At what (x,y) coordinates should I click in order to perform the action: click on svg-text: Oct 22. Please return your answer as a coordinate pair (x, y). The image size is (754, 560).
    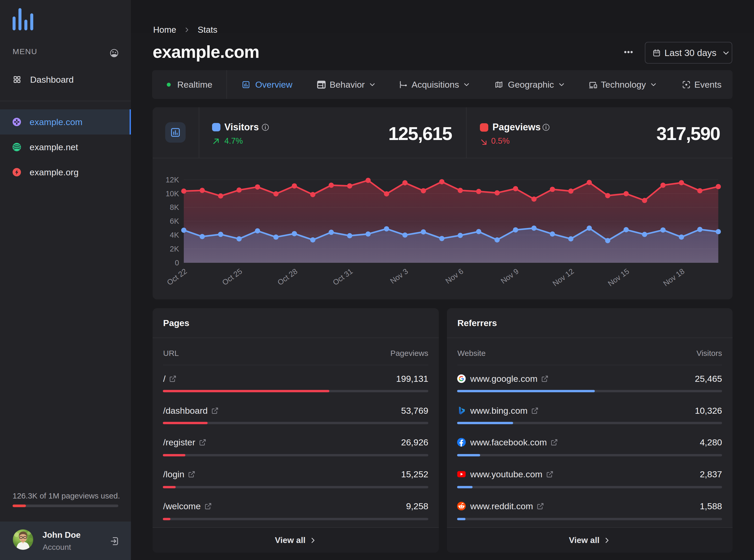
    Looking at the image, I should click on (177, 277).